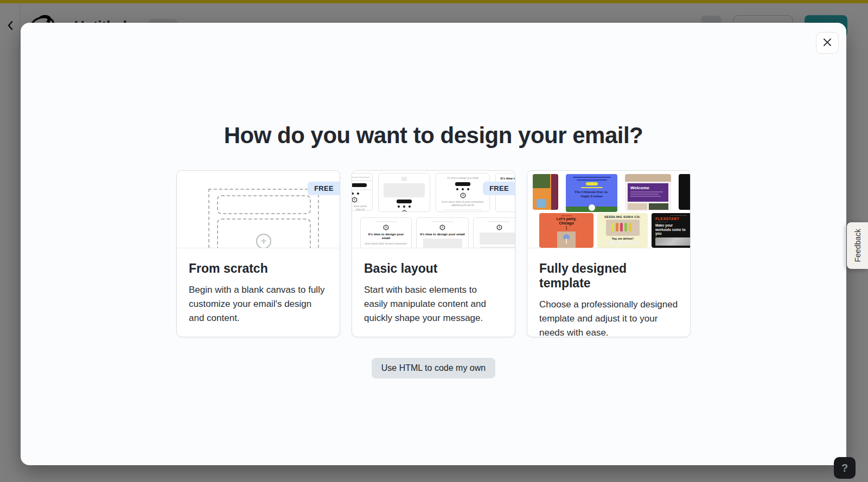 The width and height of the screenshot is (868, 482). What do you see at coordinates (623, 230) in the screenshot?
I see `template-thumbnail: SEEDLING SODA CO. Yay, we deliver!` at bounding box center [623, 230].